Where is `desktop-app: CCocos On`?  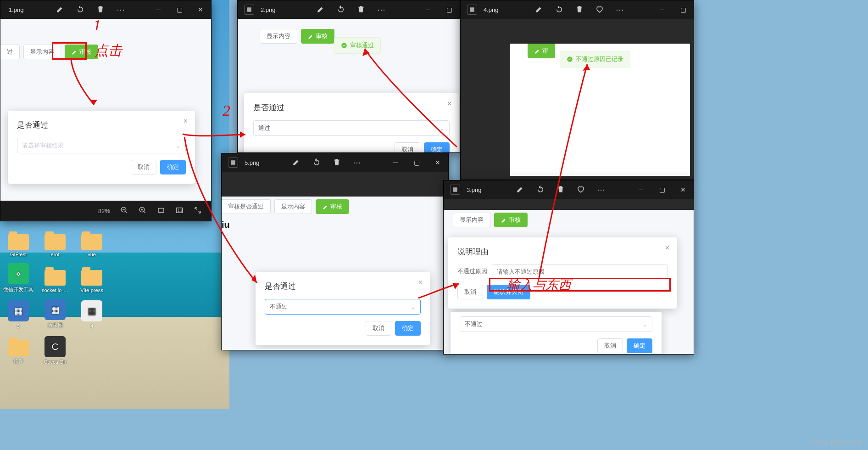
desktop-app: CCocos On is located at coordinates (55, 349).